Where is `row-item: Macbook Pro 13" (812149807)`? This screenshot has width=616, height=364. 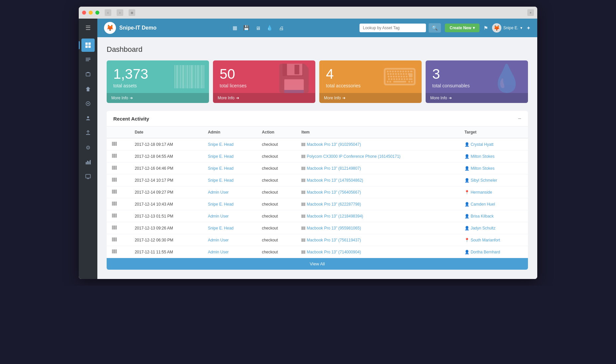
row-item: Macbook Pro 13" (812149807) is located at coordinates (377, 168).